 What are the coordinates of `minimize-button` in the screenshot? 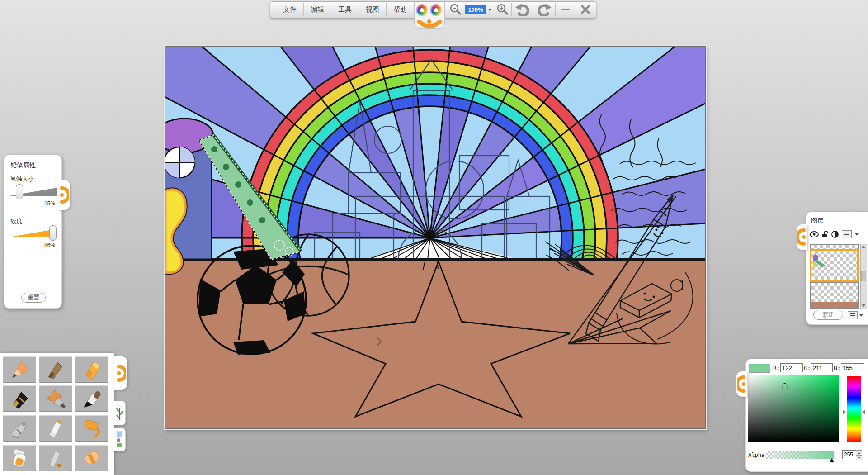 It's located at (566, 10).